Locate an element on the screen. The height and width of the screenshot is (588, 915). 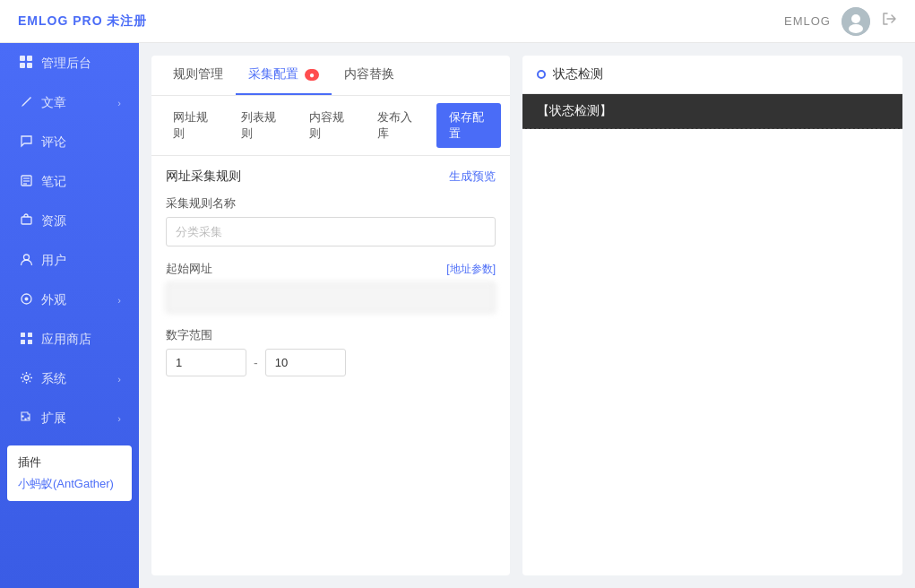
sidebar-item-system: 系统 › is located at coordinates (70, 379).